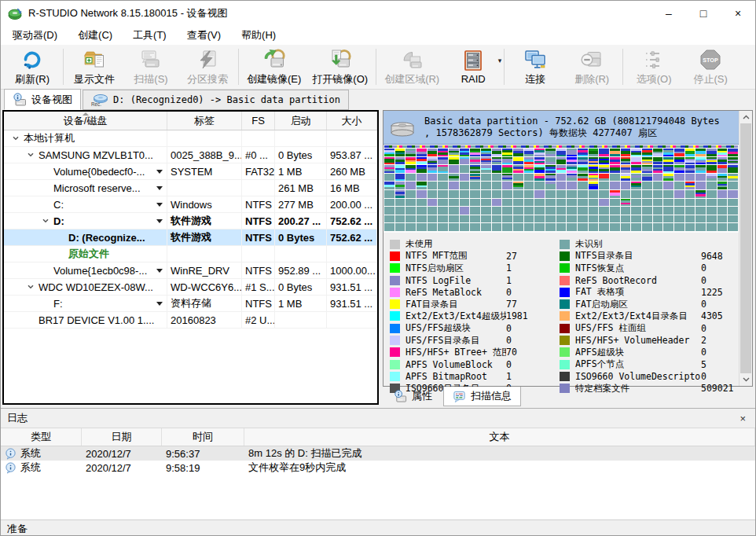 This screenshot has width=756, height=536. Describe the element at coordinates (638, 329) in the screenshot. I see `legend-label: UFS/FFS 柱面组` at that location.